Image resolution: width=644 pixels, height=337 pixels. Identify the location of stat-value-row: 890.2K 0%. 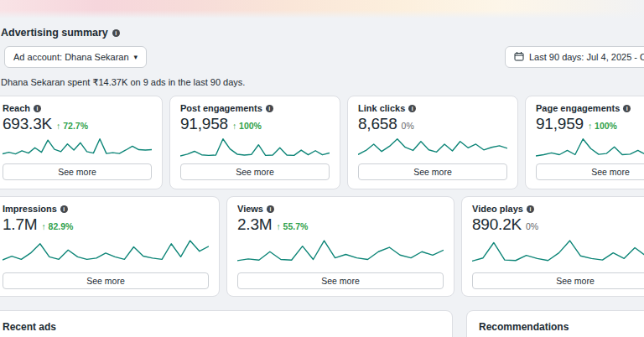
(558, 226).